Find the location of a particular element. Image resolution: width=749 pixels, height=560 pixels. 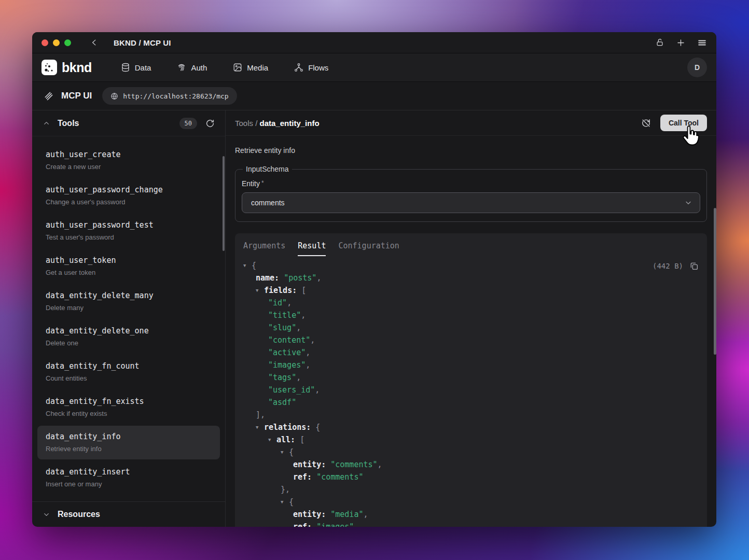

window-title: BKND / MCP UI is located at coordinates (142, 43).